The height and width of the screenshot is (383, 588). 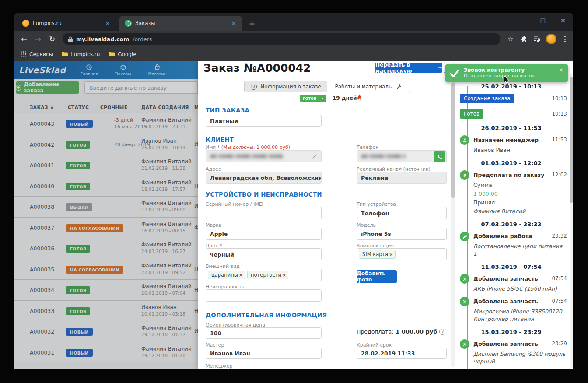 I want to click on gear-icon, so click(x=465, y=279).